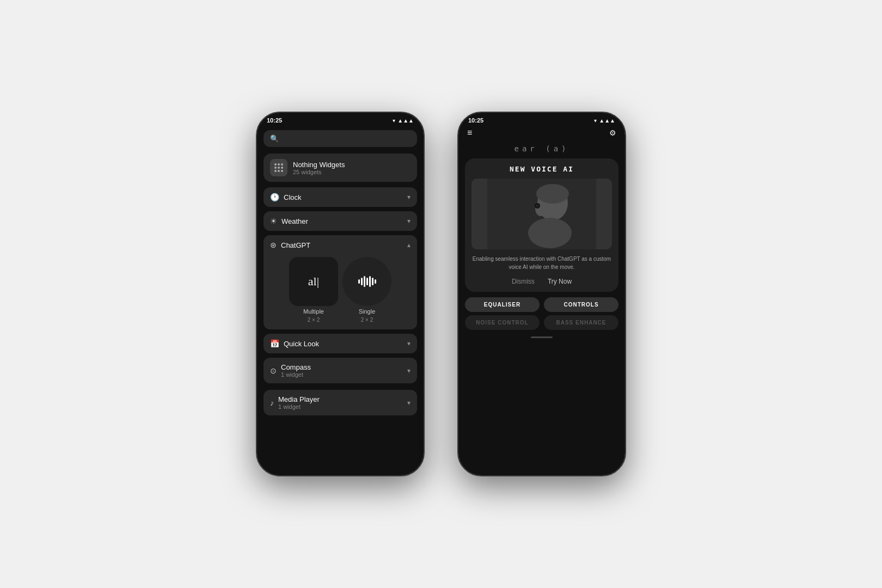  I want to click on status-time-2: 10:25, so click(476, 120).